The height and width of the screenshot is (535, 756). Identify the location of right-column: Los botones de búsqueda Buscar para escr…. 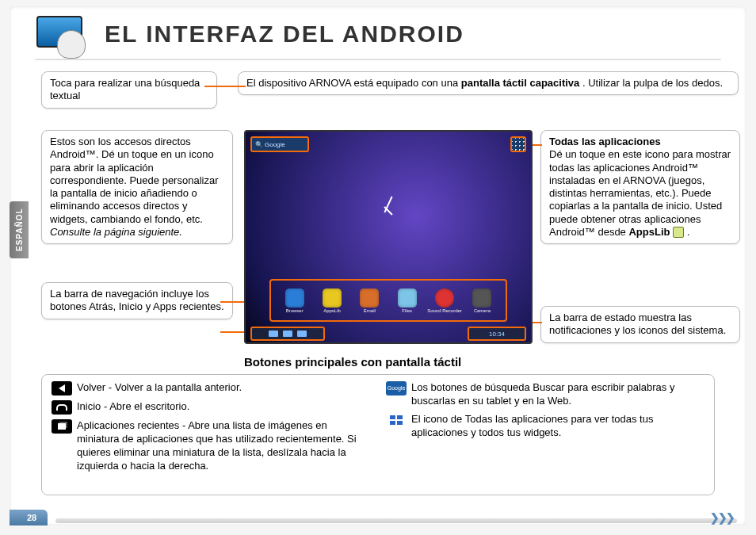
(545, 434).